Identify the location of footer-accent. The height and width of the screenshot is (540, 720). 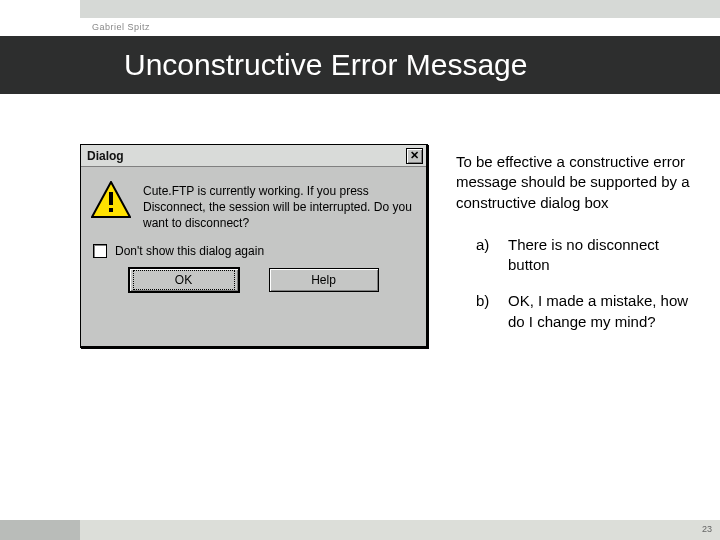
(40, 530).